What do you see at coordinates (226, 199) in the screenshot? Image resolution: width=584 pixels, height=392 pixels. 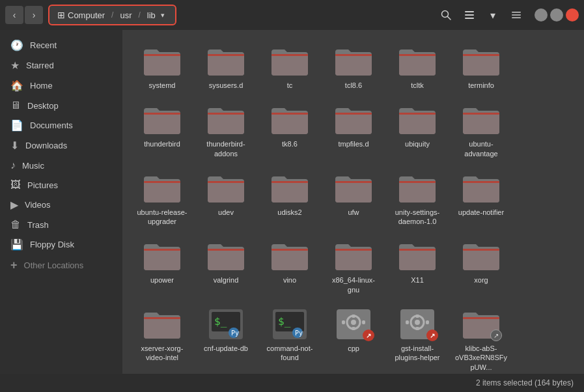 I see `file-item-udev: udev` at bounding box center [226, 199].